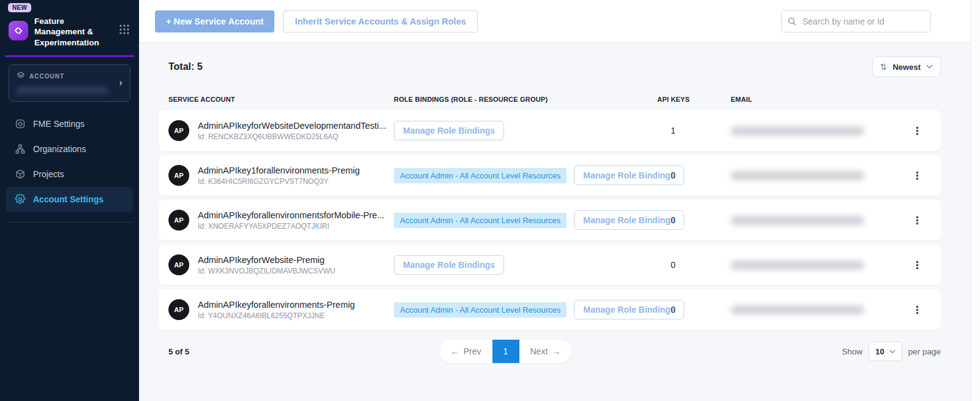  What do you see at coordinates (292, 137) in the screenshot?
I see `service-account-id: Id: RENCKBZ3XQ6UBBWWEDKD25L6AQ` at bounding box center [292, 137].